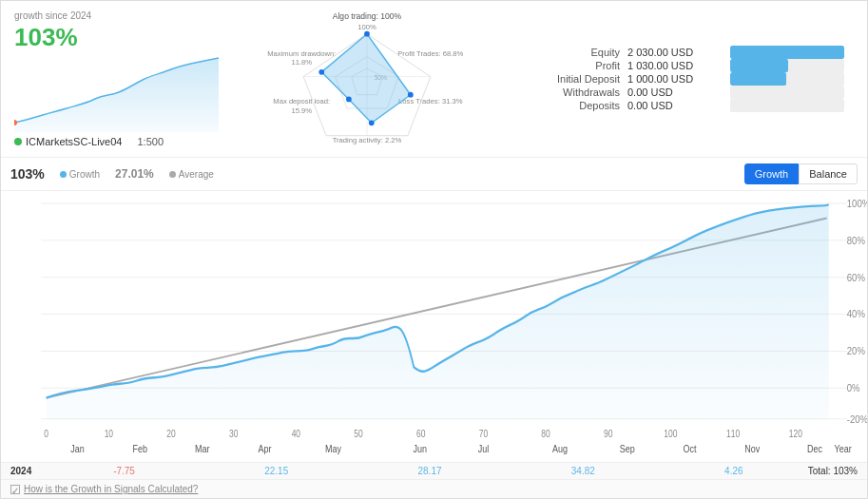  Describe the element at coordinates (857, 240) in the screenshot. I see `svg-text: 80%` at that location.